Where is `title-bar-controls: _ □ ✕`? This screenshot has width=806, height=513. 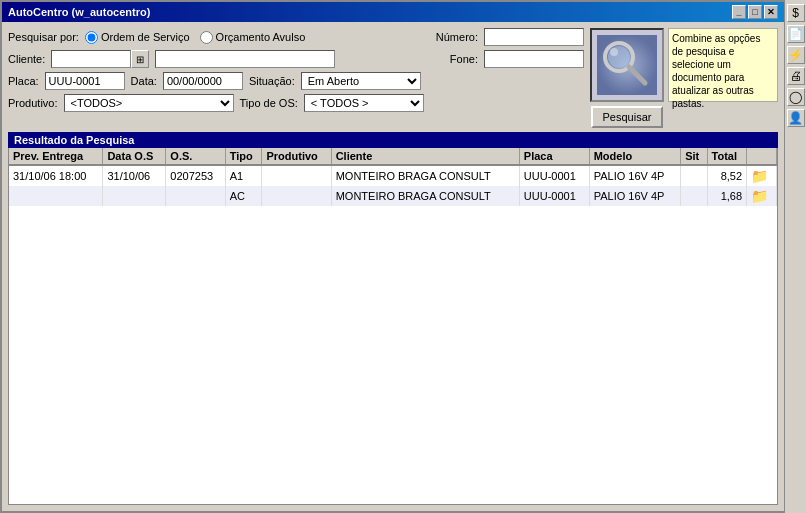 title-bar-controls: _ □ ✕ is located at coordinates (755, 12).